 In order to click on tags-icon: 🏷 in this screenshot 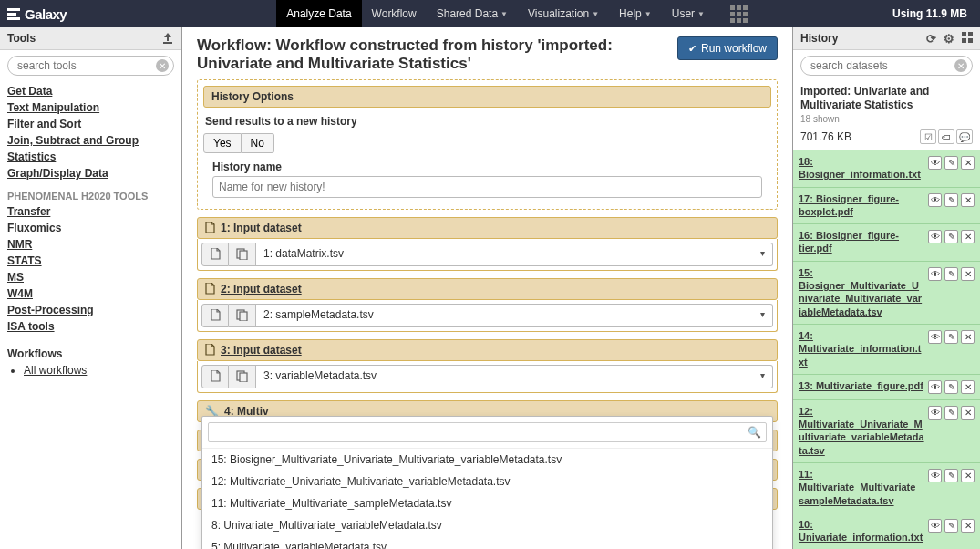, I will do `click(946, 137)`.